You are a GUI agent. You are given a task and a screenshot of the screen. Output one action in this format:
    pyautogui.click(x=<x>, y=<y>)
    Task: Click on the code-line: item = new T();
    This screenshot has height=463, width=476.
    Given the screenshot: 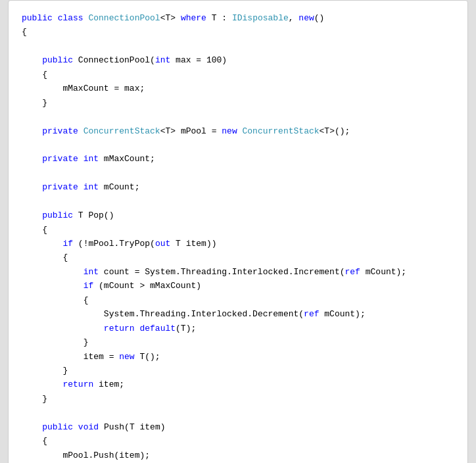 What is the action you would take?
    pyautogui.click(x=238, y=356)
    